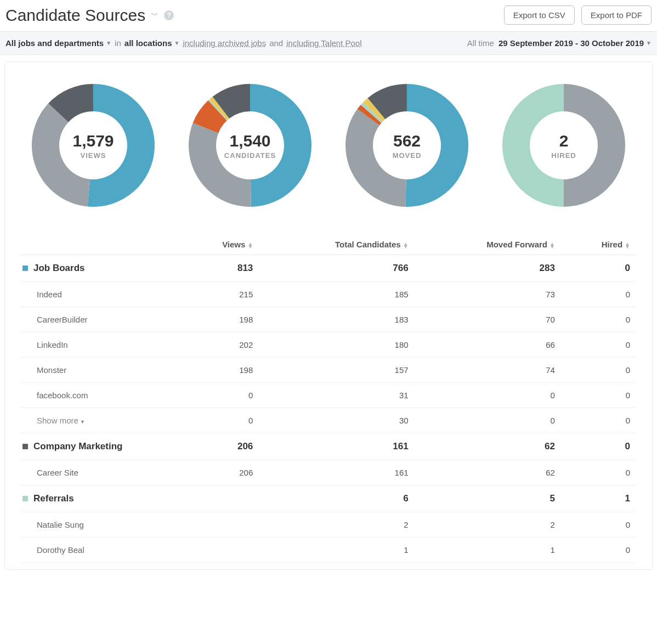  What do you see at coordinates (328, 473) in the screenshot?
I see `table-row-sub: Career Site206161620` at bounding box center [328, 473].